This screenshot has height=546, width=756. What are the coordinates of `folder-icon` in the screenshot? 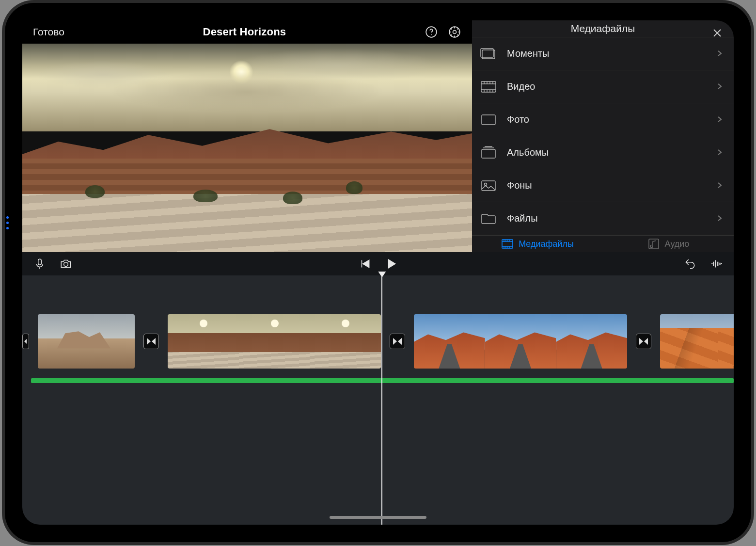 It's located at (488, 219).